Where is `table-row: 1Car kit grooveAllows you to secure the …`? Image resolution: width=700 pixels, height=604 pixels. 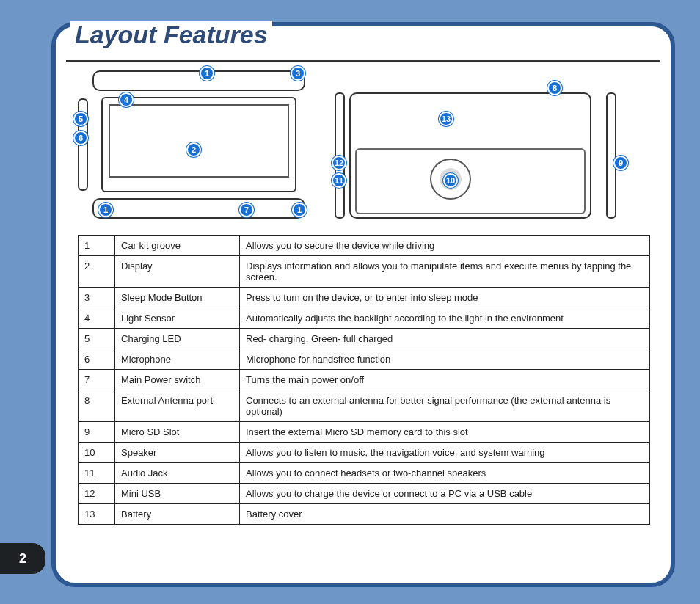 table-row: 1Car kit grooveAllows you to secure the … is located at coordinates (364, 246).